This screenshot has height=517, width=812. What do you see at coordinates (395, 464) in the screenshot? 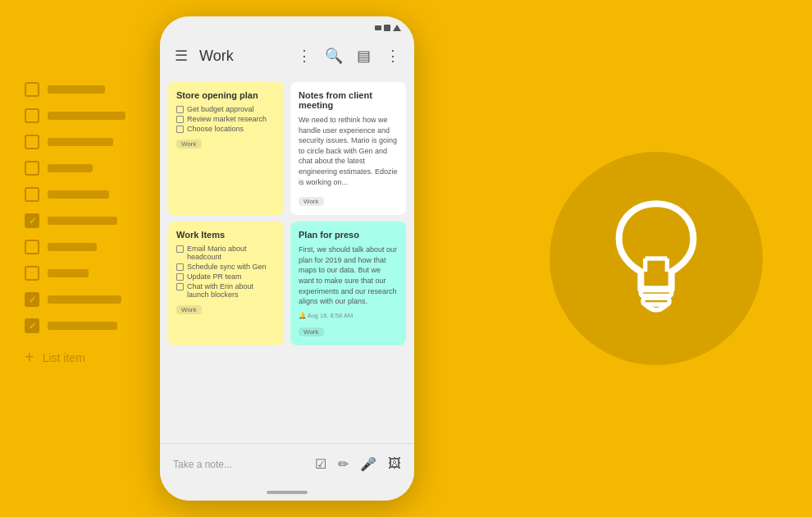
I see `image-icon: 🖼` at bounding box center [395, 464].